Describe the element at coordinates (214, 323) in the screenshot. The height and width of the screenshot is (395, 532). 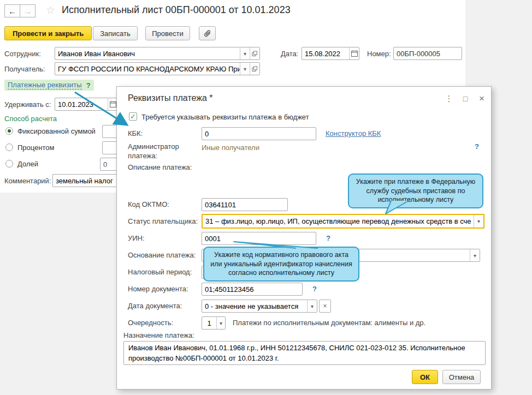
I see `priority-field: 1 ▾` at that location.